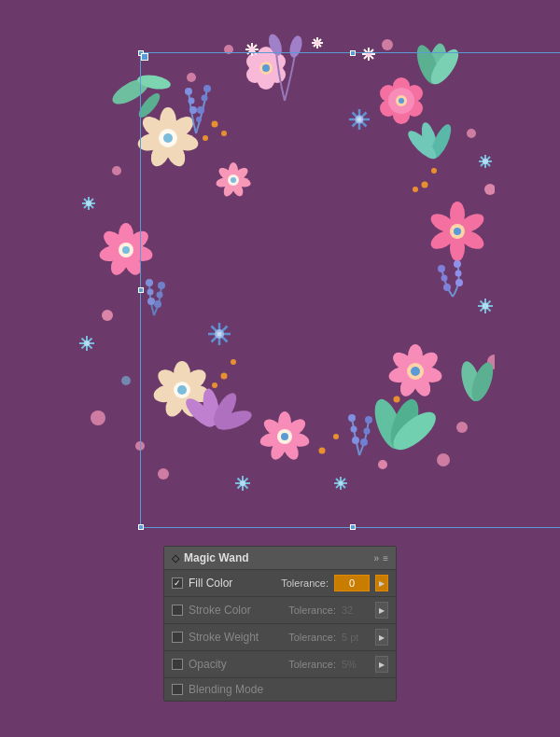 This screenshot has width=560, height=737. What do you see at coordinates (231, 583) in the screenshot?
I see `fill-color-label: Fill Color` at bounding box center [231, 583].